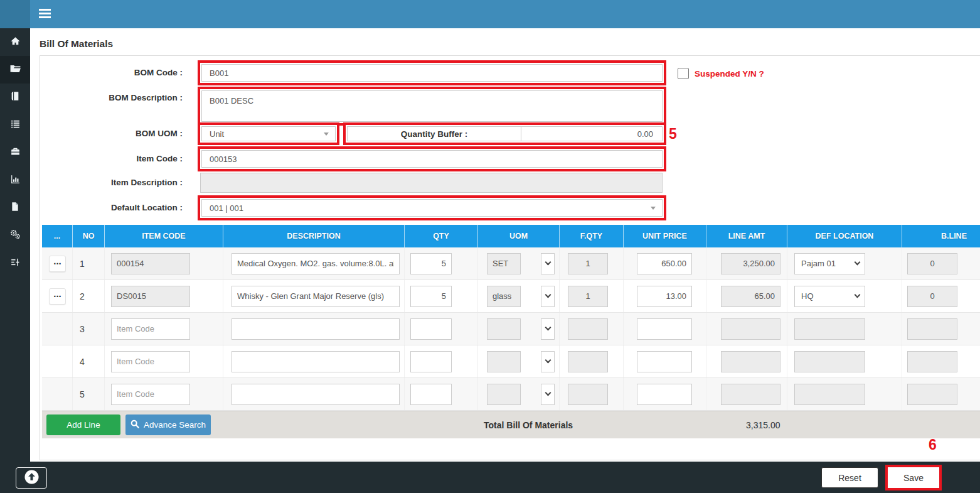 This screenshot has width=980, height=493. Describe the element at coordinates (15, 70) in the screenshot. I see `folder-open-icon` at that location.